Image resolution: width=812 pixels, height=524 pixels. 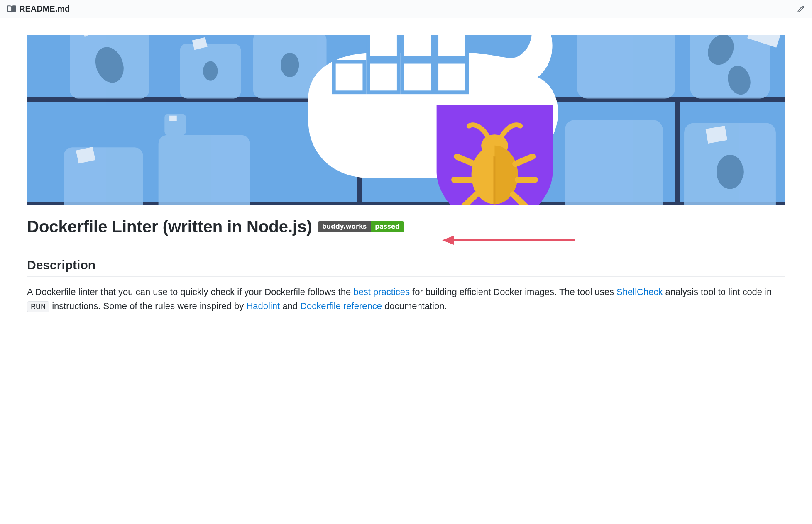 What do you see at coordinates (406, 229) in the screenshot?
I see `page-title: Dockerfile Linter (written in Node.js) b…` at bounding box center [406, 229].